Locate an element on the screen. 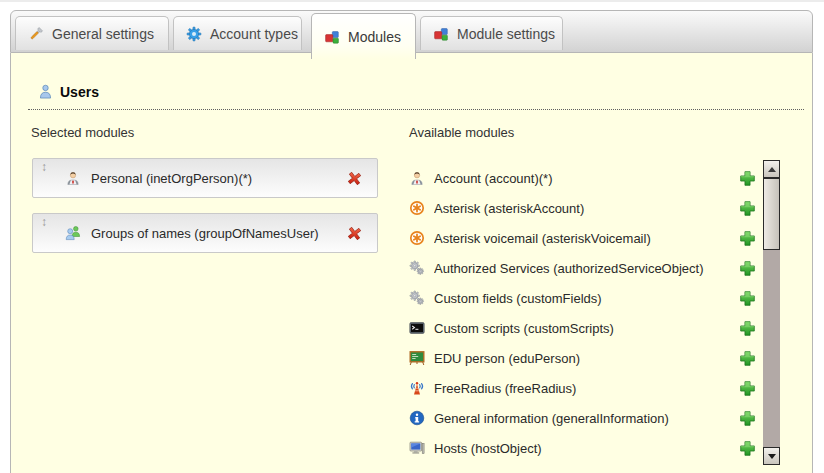  available-module-item: Hosts (hostObject) is located at coordinates (582, 448).